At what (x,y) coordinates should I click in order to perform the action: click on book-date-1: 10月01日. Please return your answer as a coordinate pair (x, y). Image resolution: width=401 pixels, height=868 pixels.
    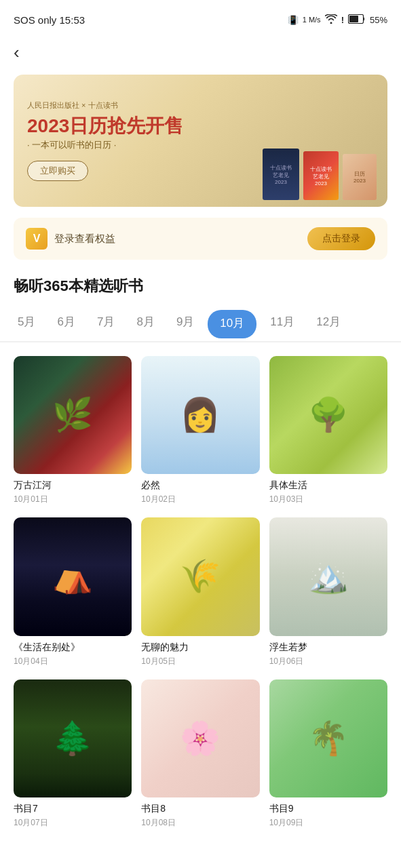
    Looking at the image, I should click on (73, 499).